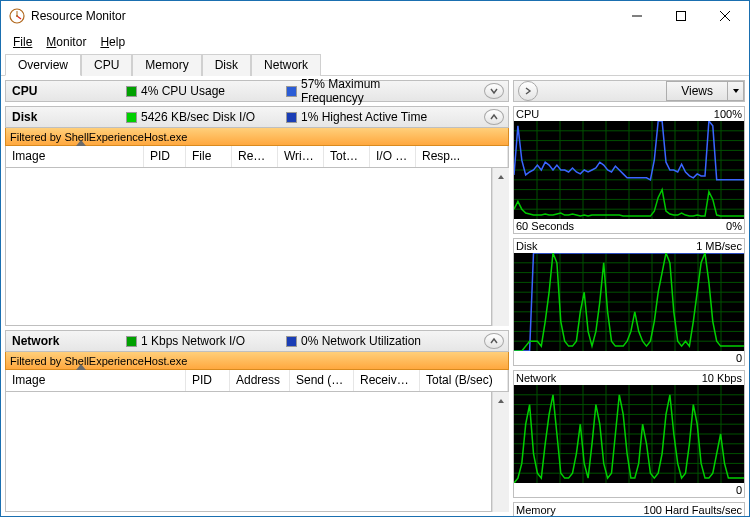 The height and width of the screenshot is (517, 750). What do you see at coordinates (500, 247) in the screenshot?
I see `disk-scrollbar` at bounding box center [500, 247].